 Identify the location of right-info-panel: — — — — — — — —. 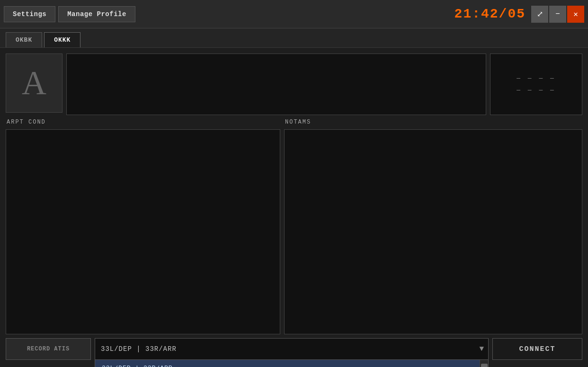
(536, 84).